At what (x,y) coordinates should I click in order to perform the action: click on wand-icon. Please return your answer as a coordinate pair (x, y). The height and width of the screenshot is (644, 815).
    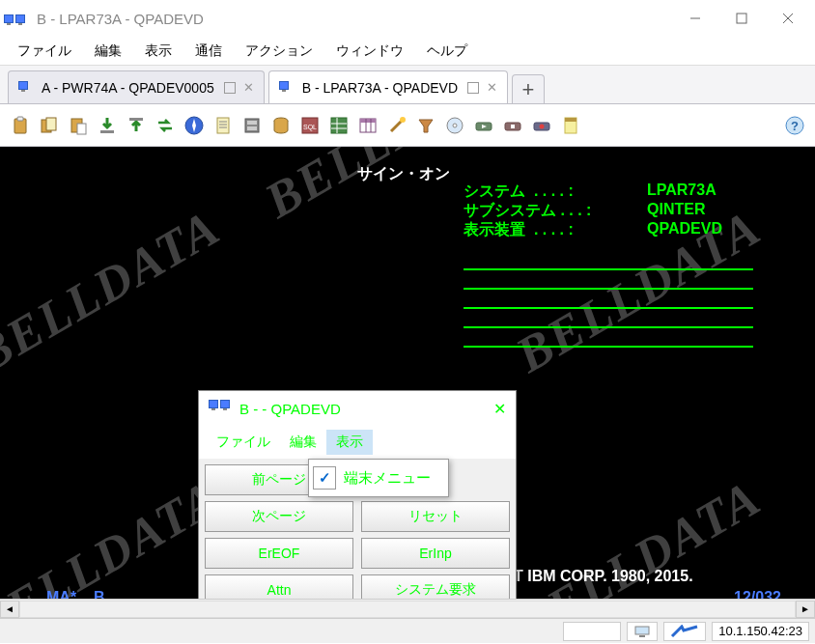
    Looking at the image, I should click on (397, 126).